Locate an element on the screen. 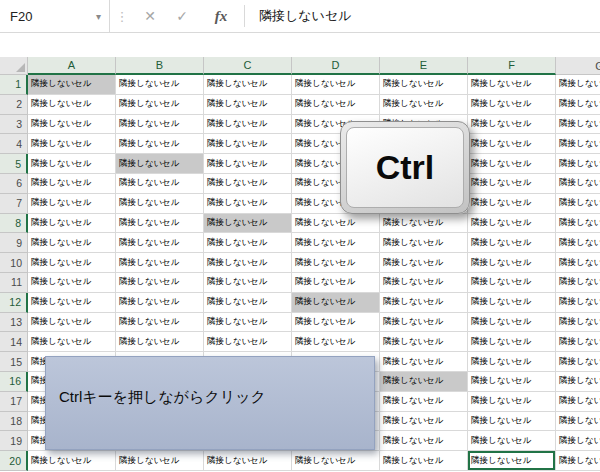 The image size is (600, 472). cell-F19: 隣接しないセル is located at coordinates (512, 441).